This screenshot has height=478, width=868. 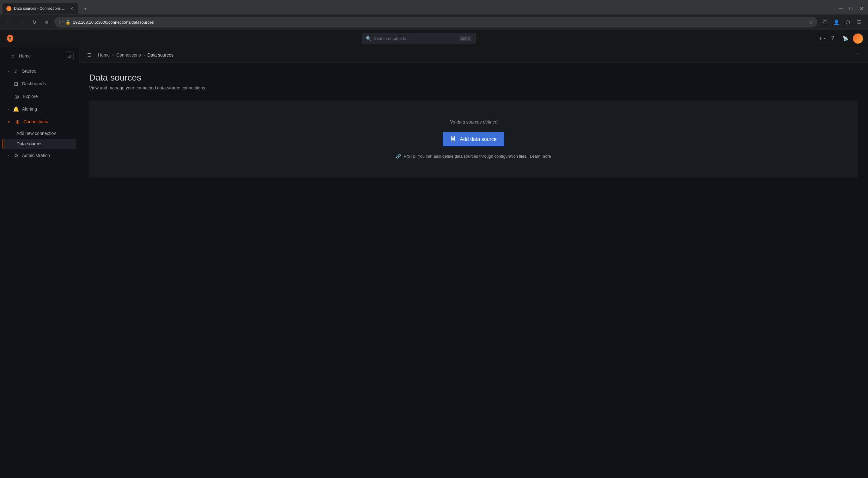 What do you see at coordinates (820, 38) in the screenshot?
I see `plus-icon: +` at bounding box center [820, 38].